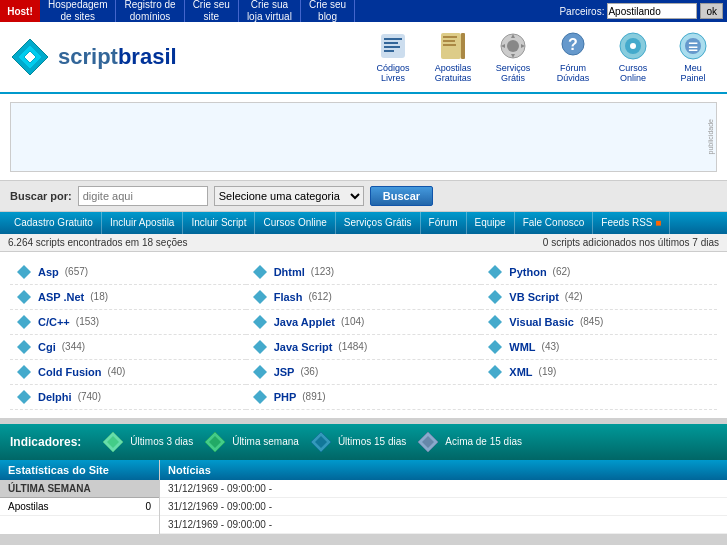 The width and height of the screenshot is (727, 545). I want to click on partners-search-button: ok, so click(712, 11).